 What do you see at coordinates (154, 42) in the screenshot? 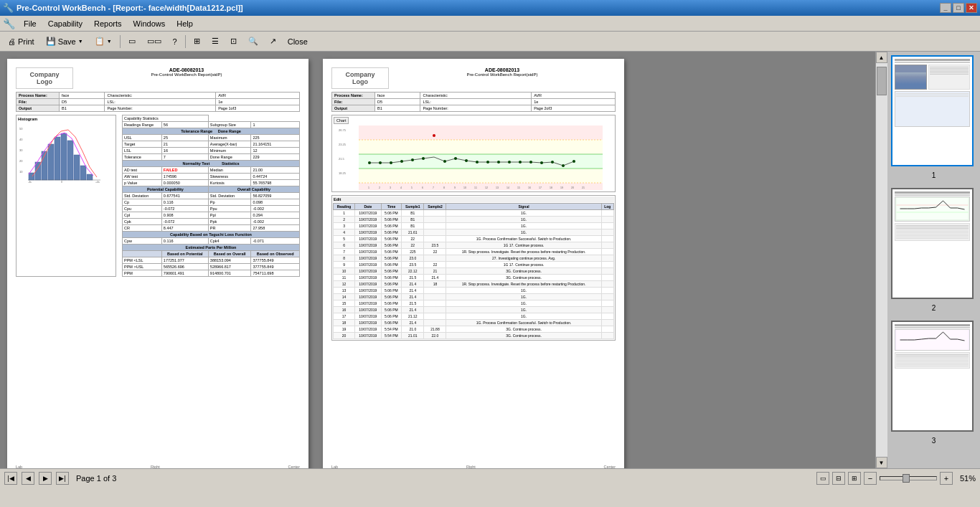
I see `two-page-button: ▭▭` at bounding box center [154, 42].